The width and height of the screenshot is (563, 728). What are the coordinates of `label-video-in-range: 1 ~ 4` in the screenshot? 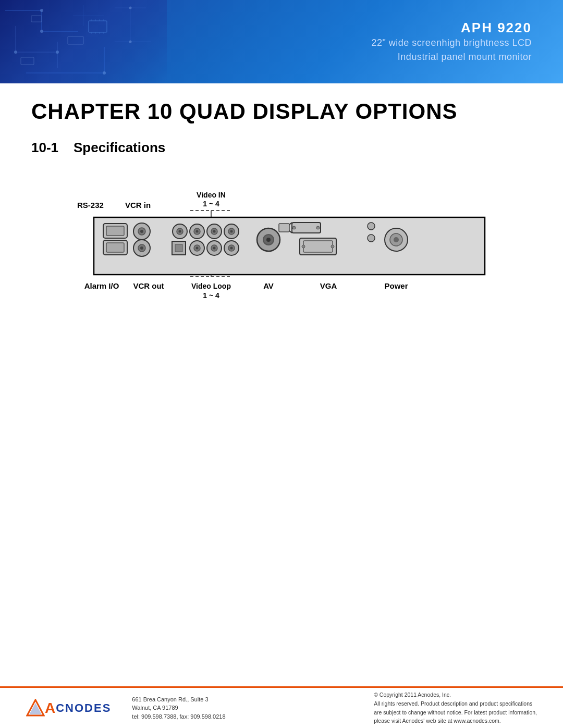 It's located at (211, 204).